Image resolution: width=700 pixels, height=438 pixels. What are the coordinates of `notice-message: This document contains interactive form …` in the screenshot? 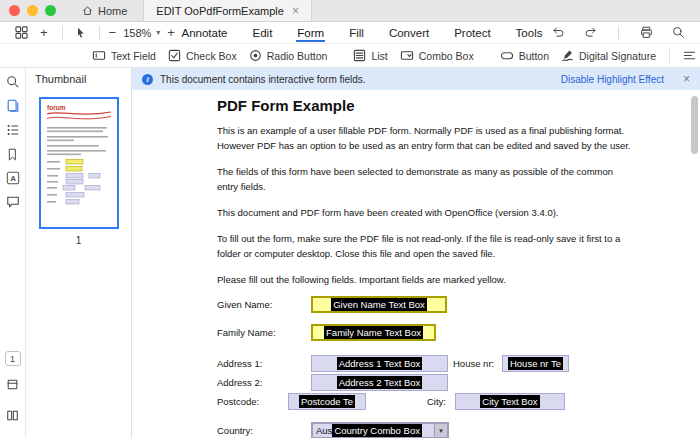 It's located at (263, 80).